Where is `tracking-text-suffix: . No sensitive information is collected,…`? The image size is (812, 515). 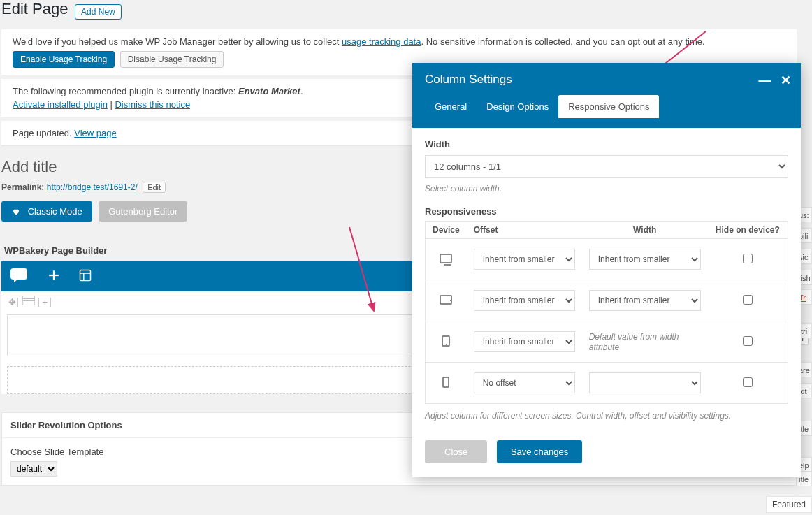
tracking-text-suffix: . No sensitive information is collected,… is located at coordinates (563, 42).